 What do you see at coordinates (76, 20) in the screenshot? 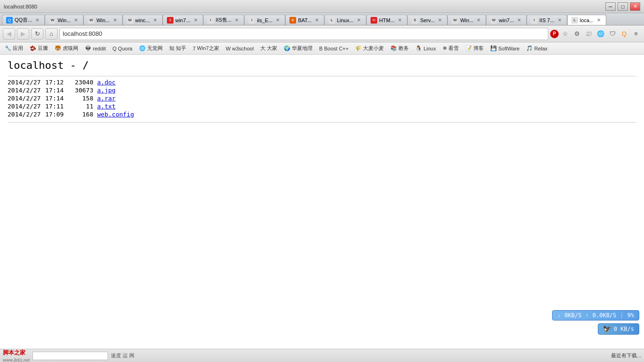
I see `tab-close-win1: ✕` at bounding box center [76, 20].